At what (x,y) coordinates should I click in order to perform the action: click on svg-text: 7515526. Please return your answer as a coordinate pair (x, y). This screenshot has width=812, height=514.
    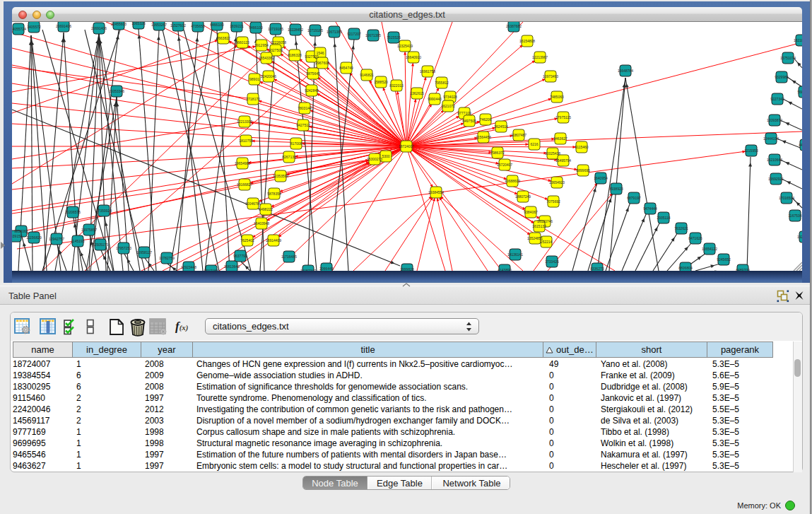
    Looking at the image, I should click on (394, 37).